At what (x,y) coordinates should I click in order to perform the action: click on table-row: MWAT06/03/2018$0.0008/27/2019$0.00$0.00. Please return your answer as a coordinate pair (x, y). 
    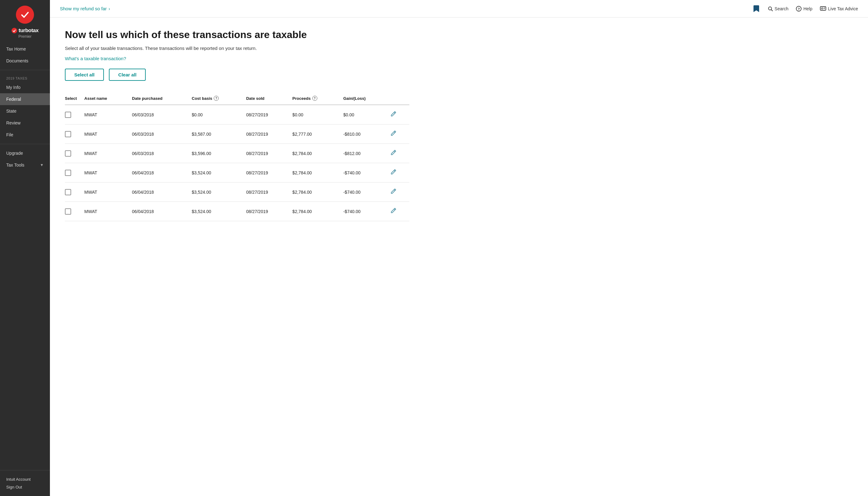
    Looking at the image, I should click on (237, 114).